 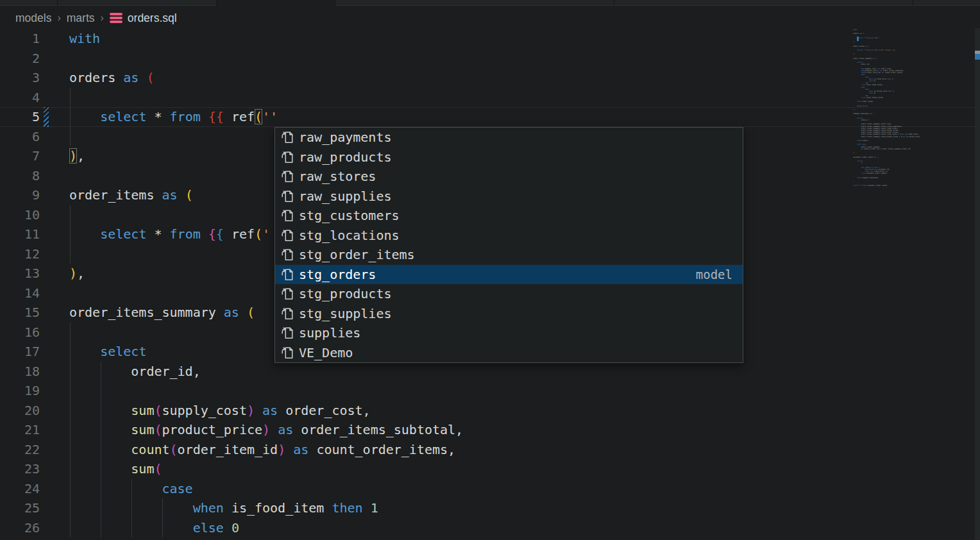 What do you see at coordinates (276, 3) in the screenshot?
I see `active-tab` at bounding box center [276, 3].